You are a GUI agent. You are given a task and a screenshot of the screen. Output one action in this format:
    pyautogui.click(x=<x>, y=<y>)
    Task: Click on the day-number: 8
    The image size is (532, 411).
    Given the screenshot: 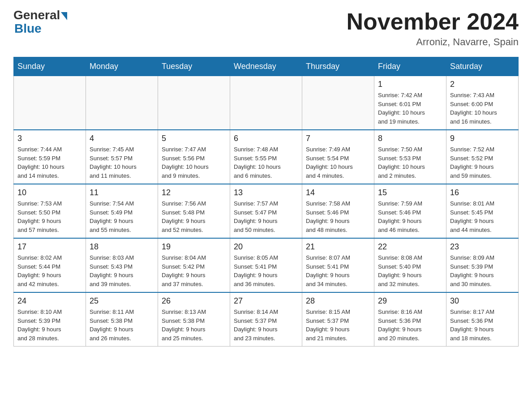 What is the action you would take?
    pyautogui.click(x=410, y=139)
    